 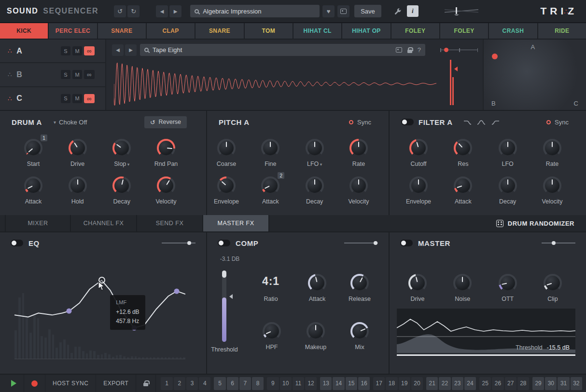 I want to click on layer-c-mute-button: M, so click(x=77, y=98).